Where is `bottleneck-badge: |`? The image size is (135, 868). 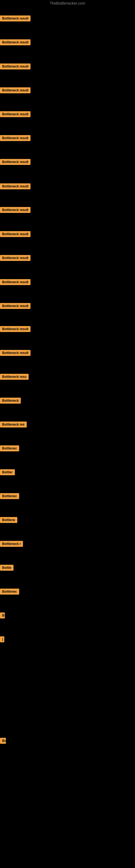
bottleneck-badge: | is located at coordinates (2, 640).